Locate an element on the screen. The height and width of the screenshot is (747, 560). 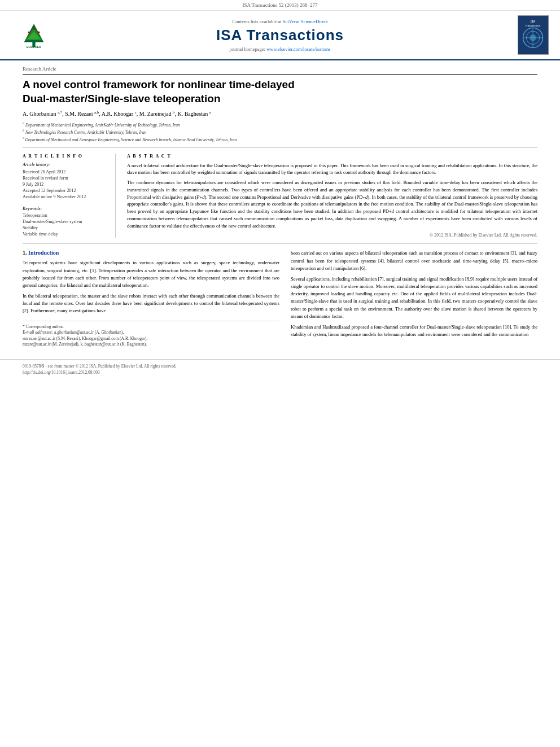
article-type: Research Article is located at coordinates (280, 70).